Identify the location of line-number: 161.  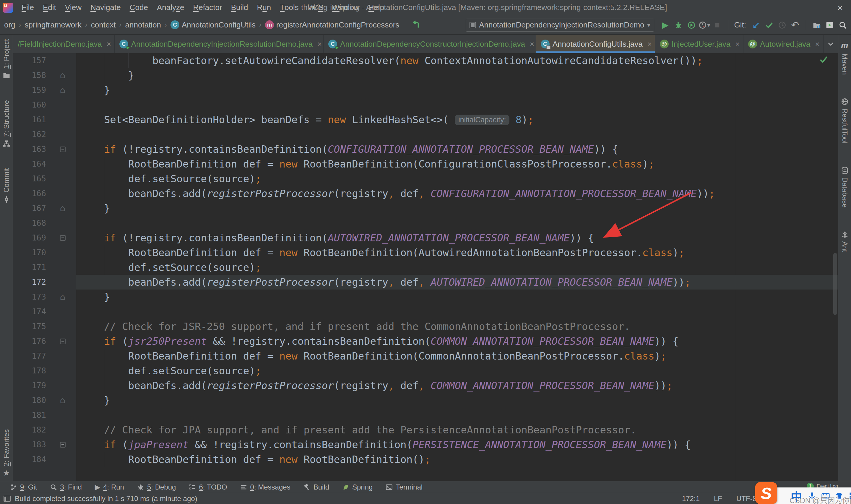
(30, 120).